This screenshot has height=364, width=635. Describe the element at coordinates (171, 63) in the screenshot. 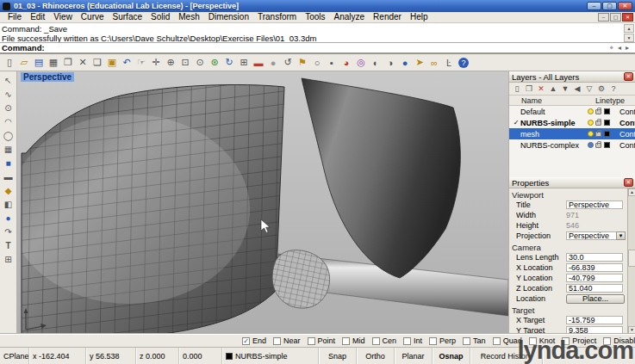

I see `zoom-in-icon: ⊕` at that location.